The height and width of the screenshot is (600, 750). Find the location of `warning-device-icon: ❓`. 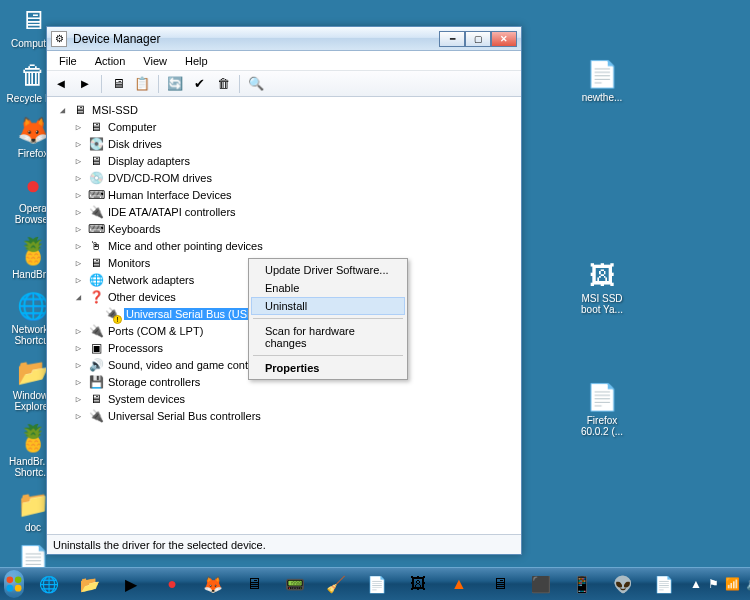

warning-device-icon: ❓ is located at coordinates (96, 297).